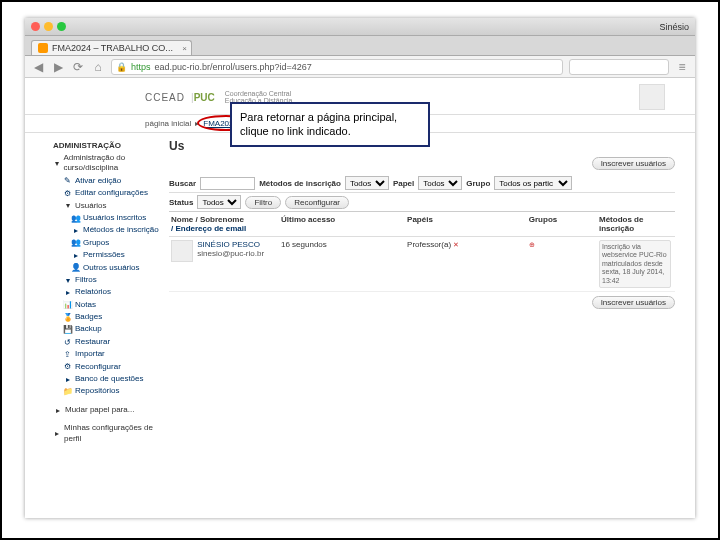 The image size is (720, 540). Describe the element at coordinates (78, 67) in the screenshot. I see `reload-icon: ⟳` at that location.